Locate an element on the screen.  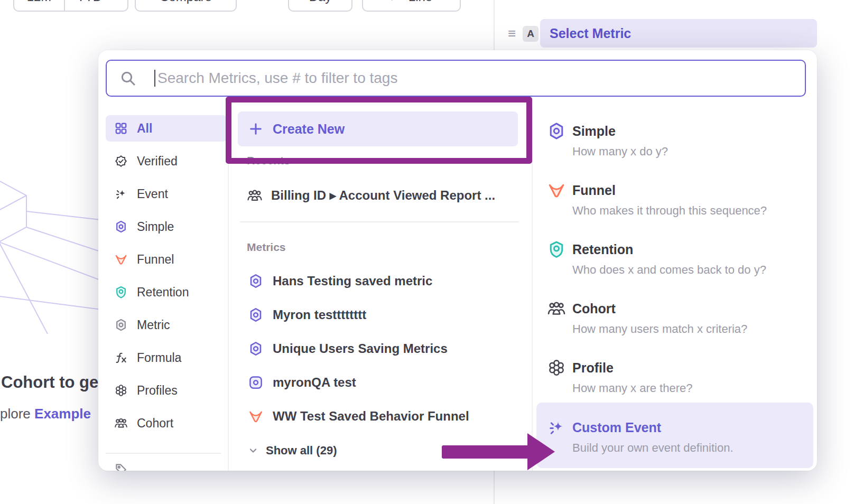
type-simple: Simple How many x do y? is located at coordinates (676, 141).